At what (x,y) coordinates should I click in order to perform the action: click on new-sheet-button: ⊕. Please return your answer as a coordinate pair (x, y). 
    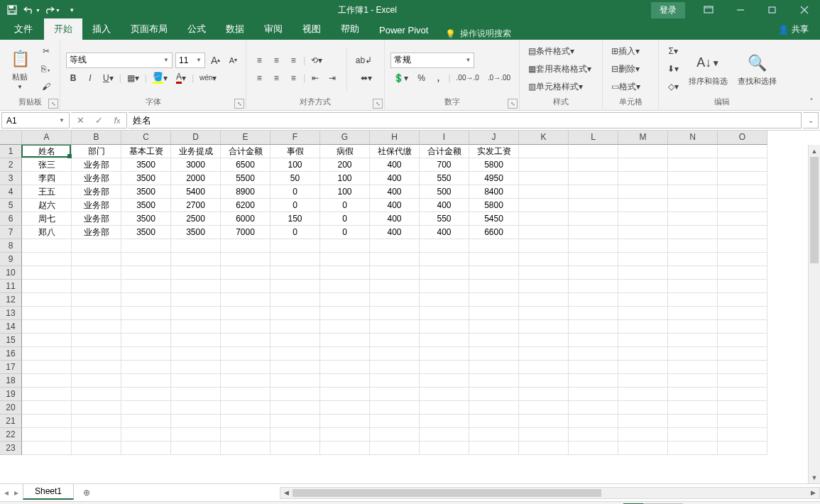
    Looking at the image, I should click on (87, 493).